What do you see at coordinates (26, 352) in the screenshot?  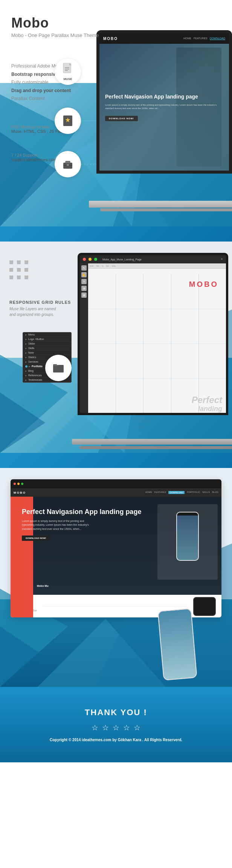 I see `layer-arrow-5: ▶` at bounding box center [26, 352].